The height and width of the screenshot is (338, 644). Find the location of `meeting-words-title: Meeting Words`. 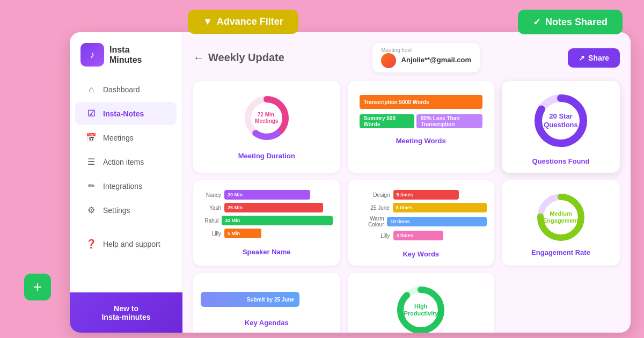

meeting-words-title: Meeting Words is located at coordinates (421, 141).